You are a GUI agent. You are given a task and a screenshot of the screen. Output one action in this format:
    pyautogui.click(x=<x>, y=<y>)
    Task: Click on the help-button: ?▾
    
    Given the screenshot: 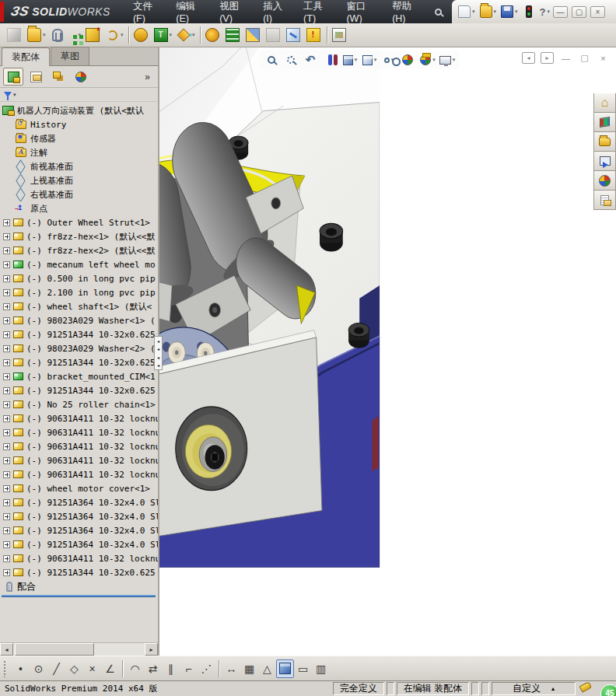 What is the action you would take?
    pyautogui.click(x=544, y=12)
    